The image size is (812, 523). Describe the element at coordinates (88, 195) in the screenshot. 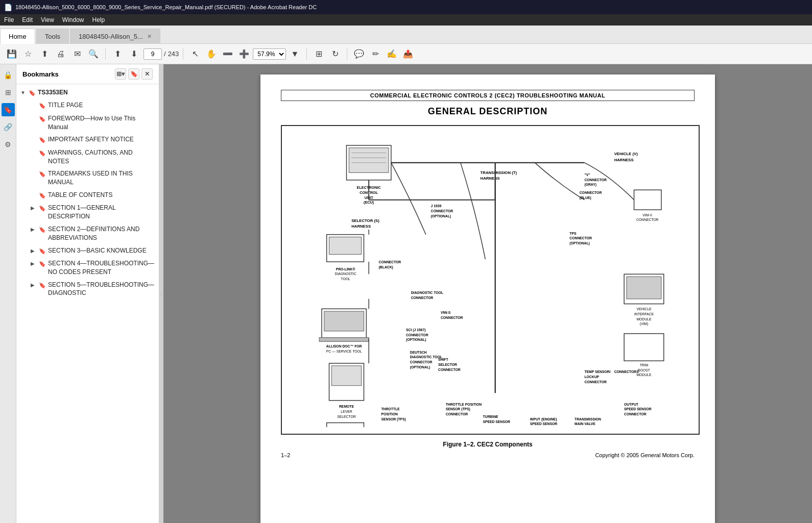

I see `bookmark-toc: 🔖 TABLE OF CONTENTS` at that location.